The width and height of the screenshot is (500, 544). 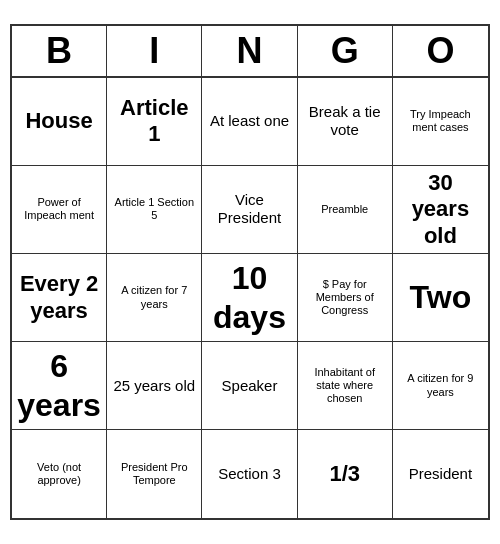 I want to click on bingo-cell-11: A citizen for 7 years, so click(x=154, y=298).